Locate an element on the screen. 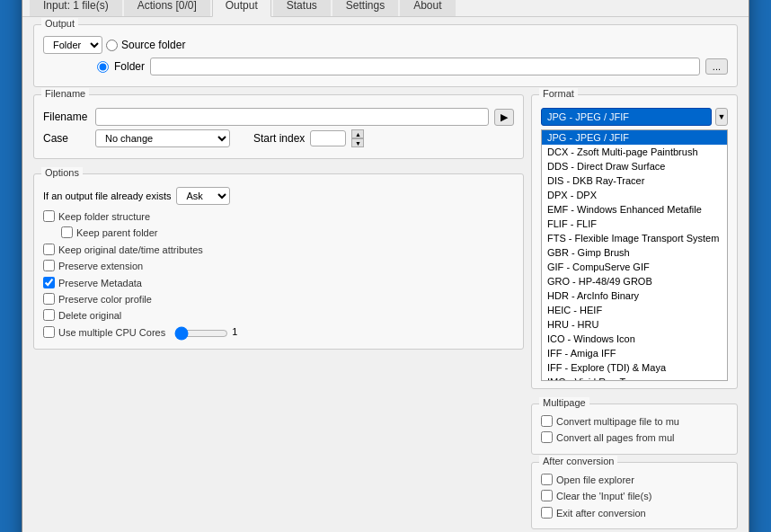  tab-settings: Settings is located at coordinates (365, 8).